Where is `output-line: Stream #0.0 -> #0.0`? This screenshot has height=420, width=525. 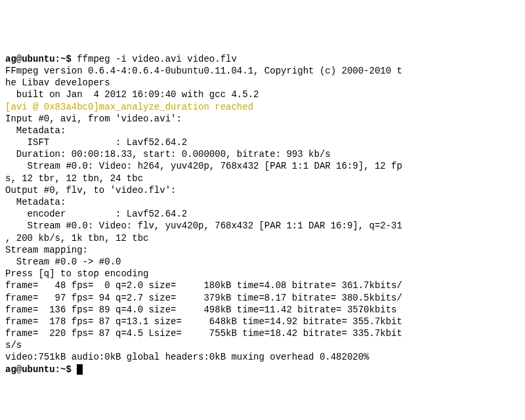 output-line: Stream #0.0 -> #0.0 is located at coordinates (63, 262).